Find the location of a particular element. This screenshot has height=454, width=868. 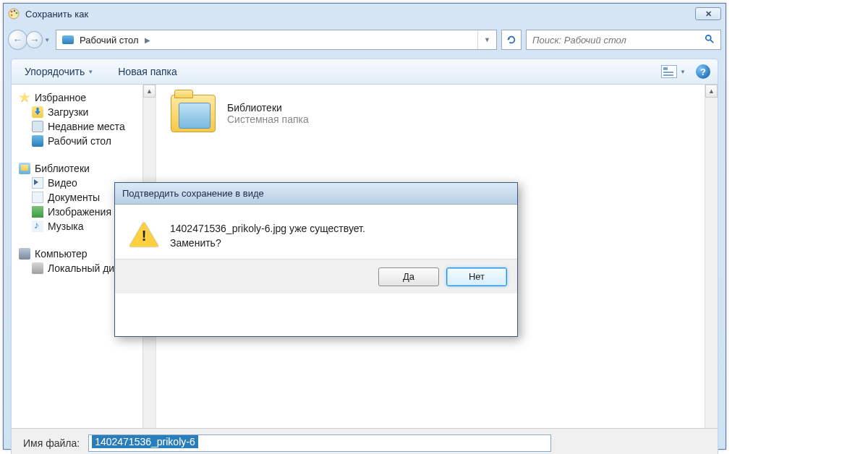

filename-selected-text: 1402471536_prikoly-6 is located at coordinates (145, 442).